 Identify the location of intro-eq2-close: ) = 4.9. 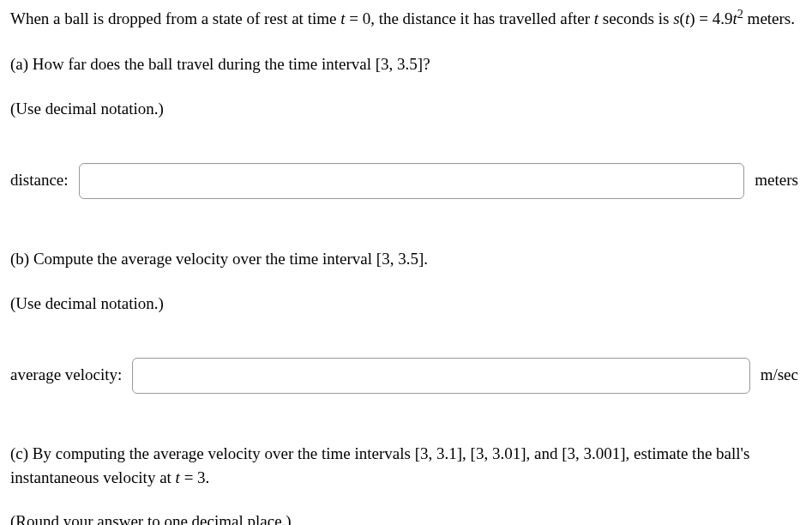
(711, 19).